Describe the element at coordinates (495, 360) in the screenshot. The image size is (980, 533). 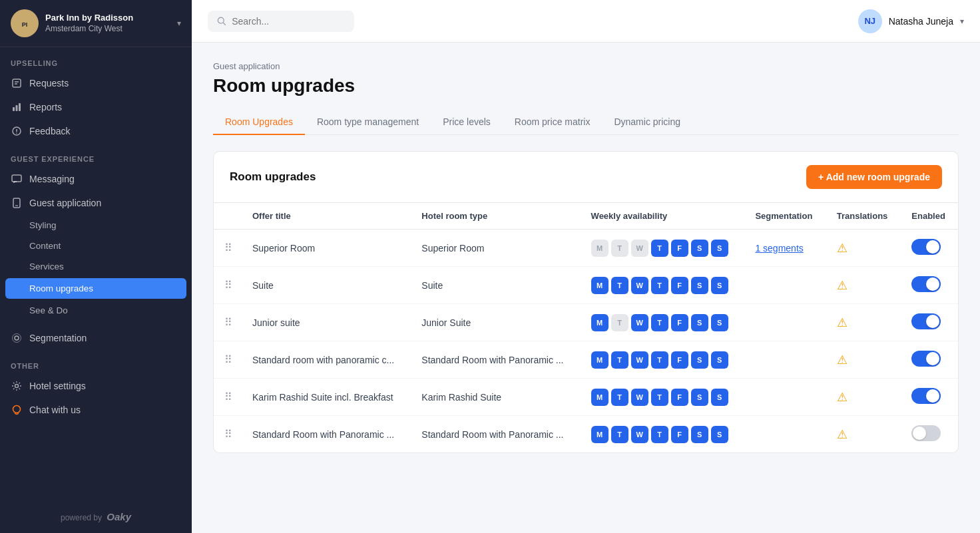
I see `hotel-room-type-cell: Standard Room with Panoramic ...` at that location.